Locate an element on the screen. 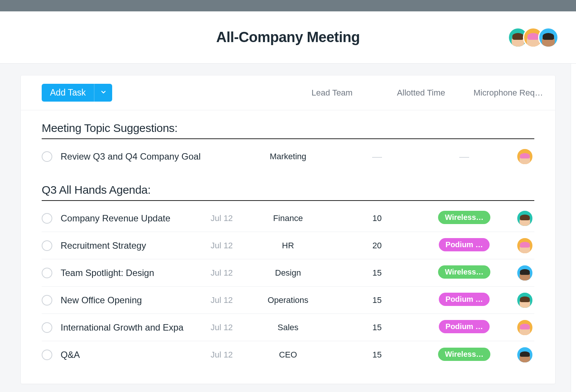  task-lead-team: CEO is located at coordinates (288, 355).